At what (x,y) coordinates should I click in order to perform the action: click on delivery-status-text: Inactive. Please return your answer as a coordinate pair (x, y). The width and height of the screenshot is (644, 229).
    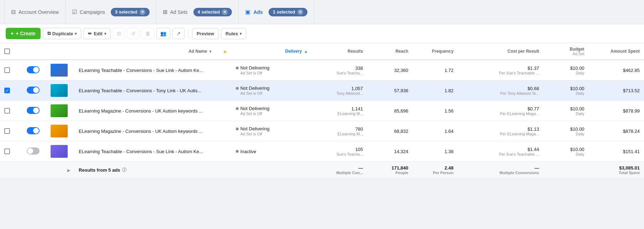
    Looking at the image, I should click on (249, 152).